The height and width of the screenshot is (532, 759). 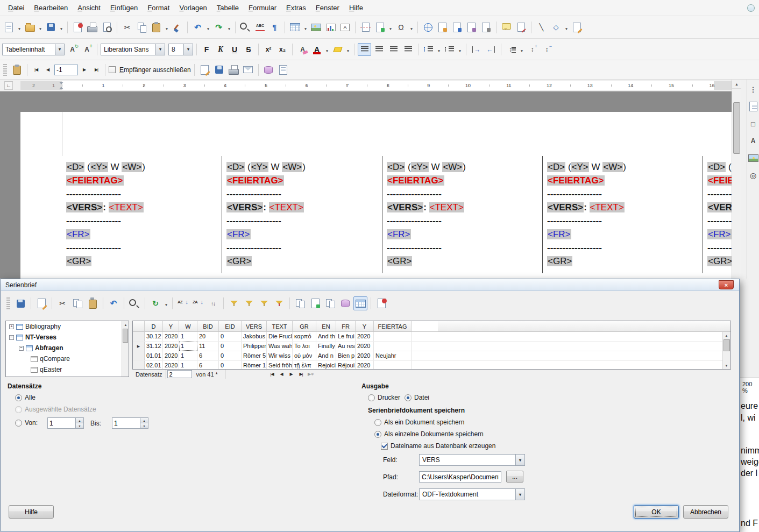 I want to click on column-header: Y, so click(x=171, y=326).